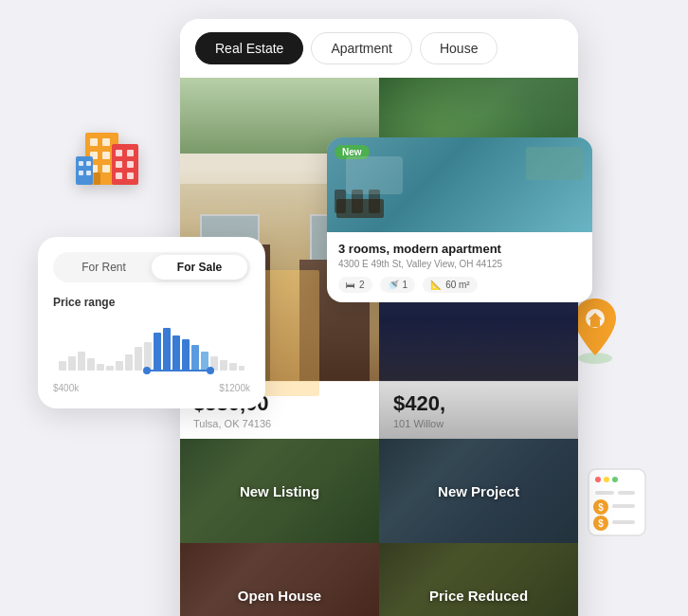 The image size is (688, 616). Describe the element at coordinates (104, 267) in the screenshot. I see `filter-tab-rent: For Rent` at that location.